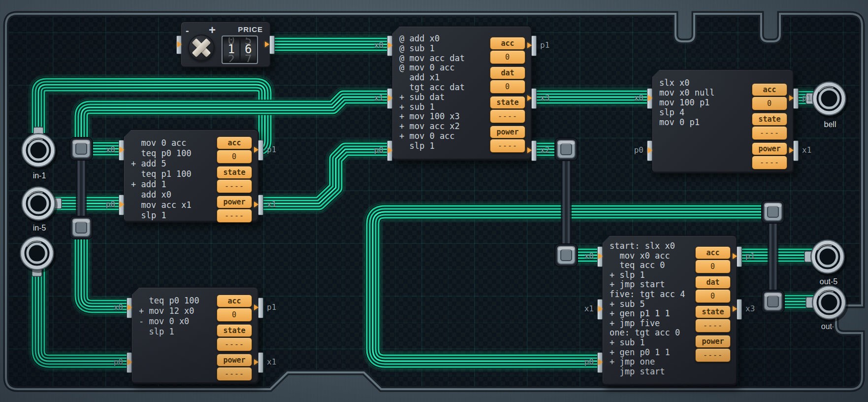  Describe the element at coordinates (647, 294) in the screenshot. I see `code-line: five: tgt acc 4` at that location.